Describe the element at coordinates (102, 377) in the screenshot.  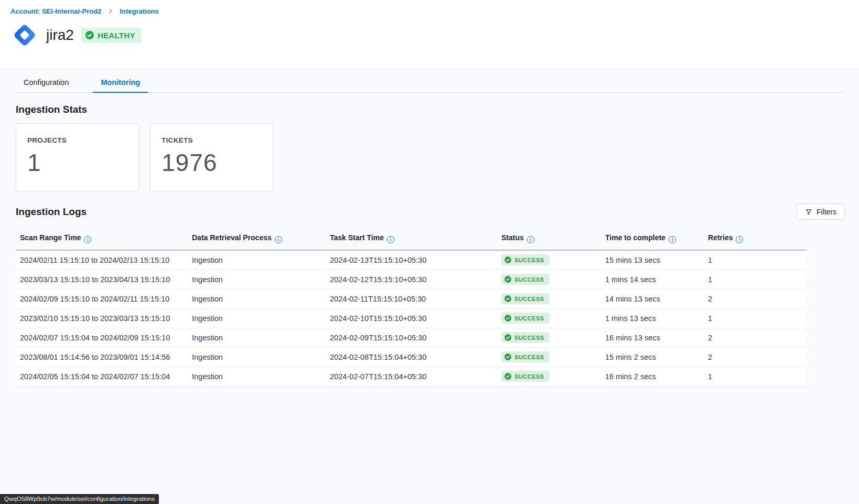
I see `cell-scan-range-time: 2024/02/05 15:15:04 to 2024/02/07 15:15:…` at that location.